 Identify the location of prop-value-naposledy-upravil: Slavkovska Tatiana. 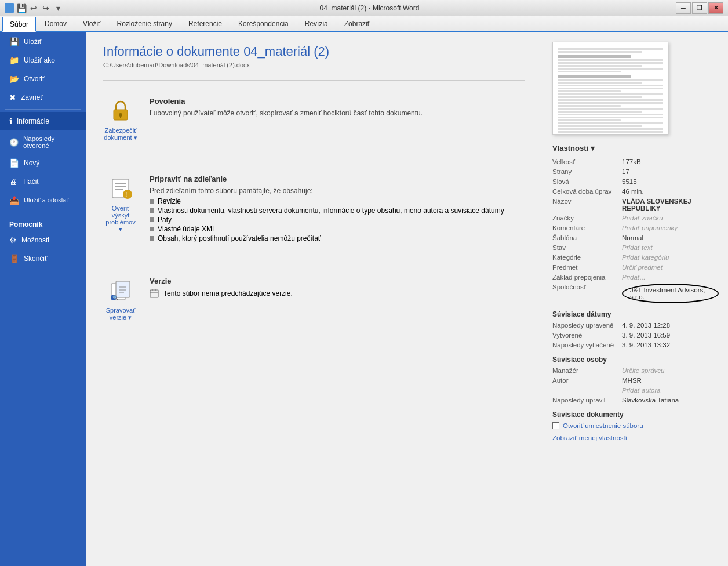
(670, 400).